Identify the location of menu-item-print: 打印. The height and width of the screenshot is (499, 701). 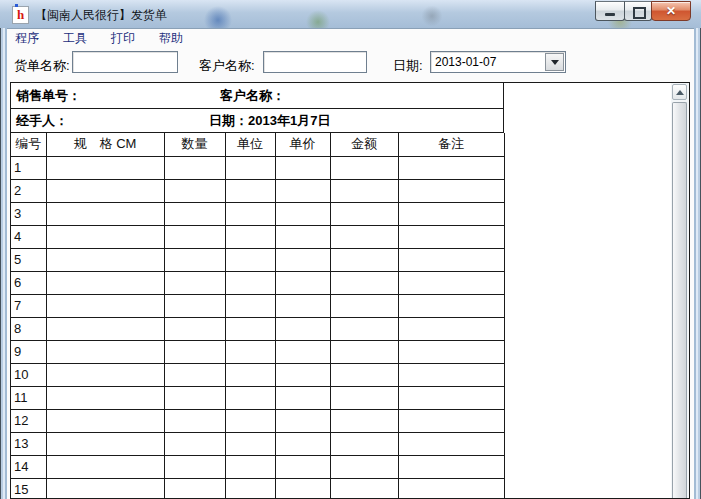
(123, 38).